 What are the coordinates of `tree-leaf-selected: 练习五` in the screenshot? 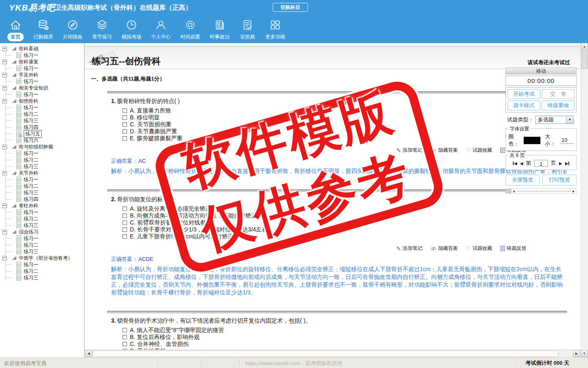 It's located at (45, 134).